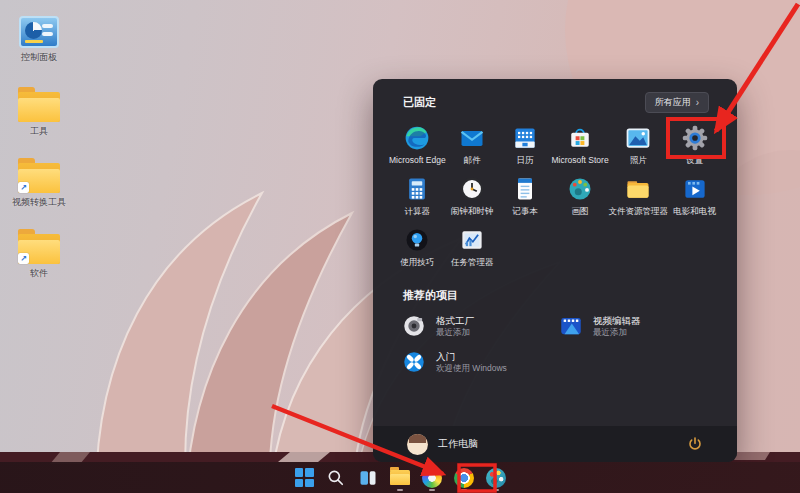 This screenshot has width=800, height=493. Describe the element at coordinates (39, 194) in the screenshot. I see `desktop-icon-folder-video: ↗ 视频转换工具` at that location.